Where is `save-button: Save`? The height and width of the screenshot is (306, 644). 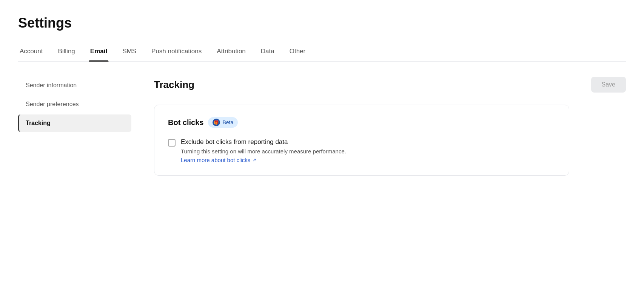 save-button: Save is located at coordinates (609, 85).